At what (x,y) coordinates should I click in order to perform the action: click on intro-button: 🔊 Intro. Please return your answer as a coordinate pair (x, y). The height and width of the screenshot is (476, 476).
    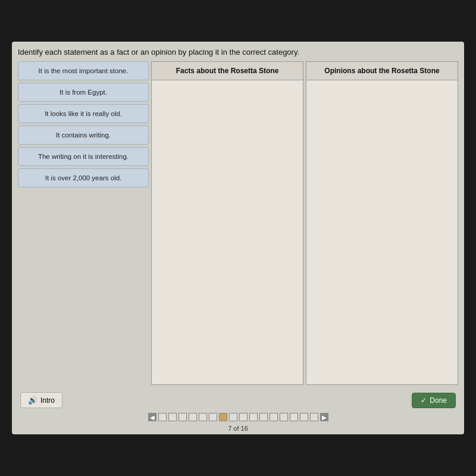
    Looking at the image, I should click on (42, 400).